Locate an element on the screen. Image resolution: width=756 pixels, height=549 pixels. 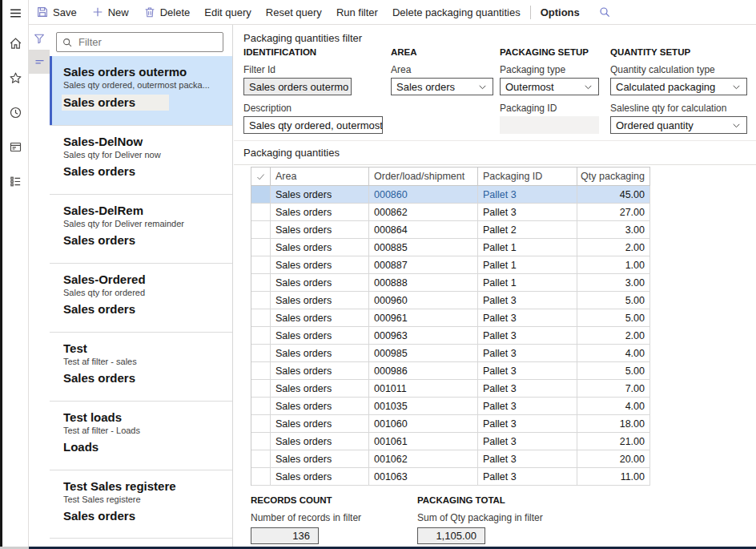
packaging-type-dropdown: Outermost is located at coordinates (549, 87).